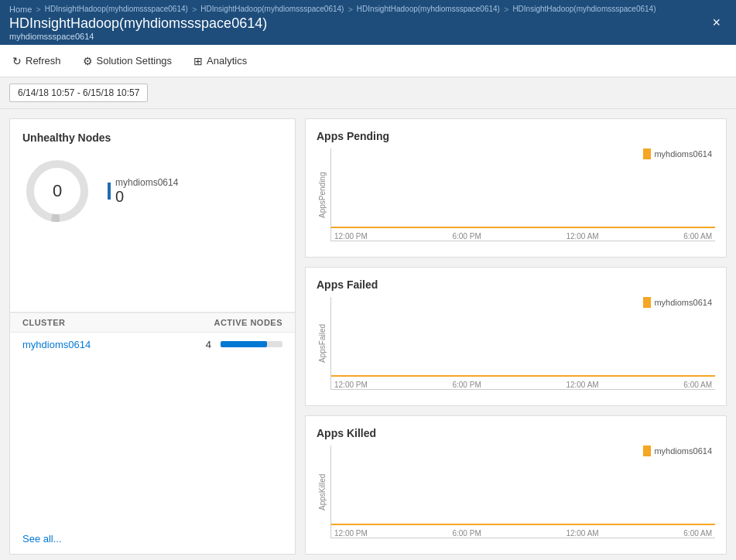 This screenshot has width=736, height=560. I want to click on close-button: ×, so click(717, 22).